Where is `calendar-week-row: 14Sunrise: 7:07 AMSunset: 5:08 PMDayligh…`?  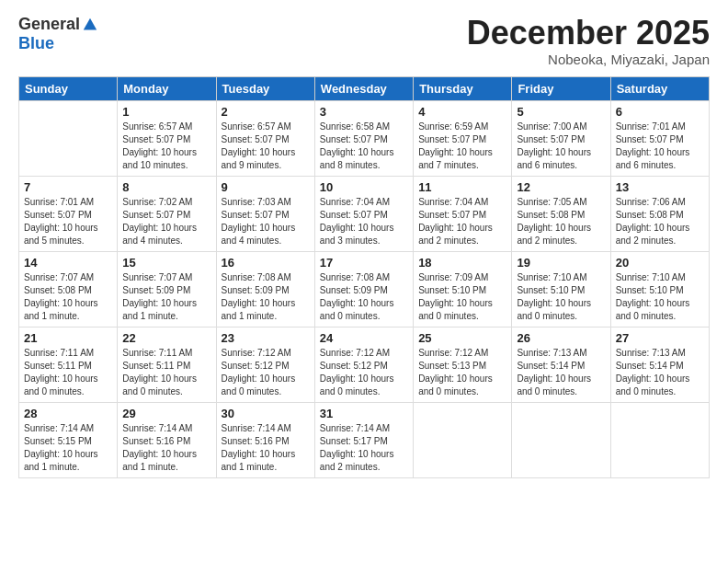
calendar-week-row: 14Sunrise: 7:07 AMSunset: 5:08 PMDayligh… is located at coordinates (364, 289).